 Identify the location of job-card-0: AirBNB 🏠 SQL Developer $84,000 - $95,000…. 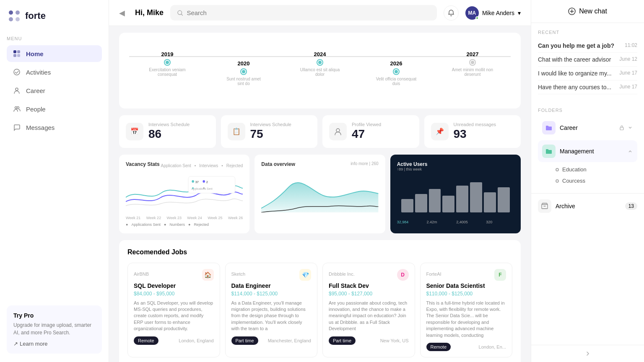
(174, 310).